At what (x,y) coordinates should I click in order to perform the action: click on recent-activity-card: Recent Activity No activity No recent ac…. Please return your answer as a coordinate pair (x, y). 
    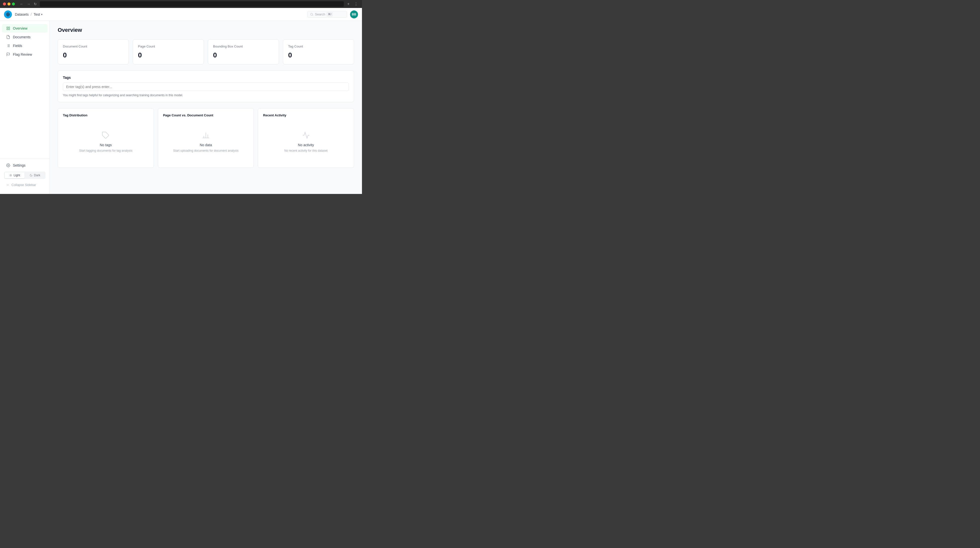
    Looking at the image, I should click on (306, 138).